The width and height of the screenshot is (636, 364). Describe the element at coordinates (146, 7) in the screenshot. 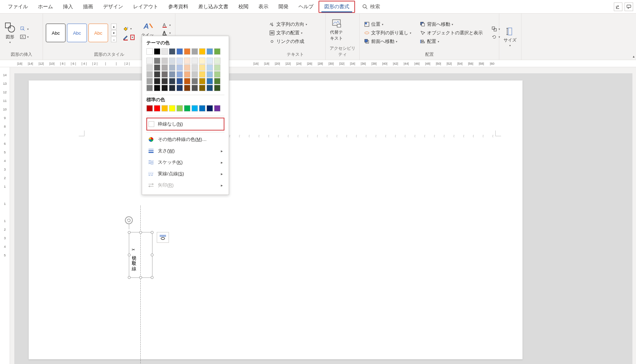

I see `tab-layout: レイアウト` at that location.